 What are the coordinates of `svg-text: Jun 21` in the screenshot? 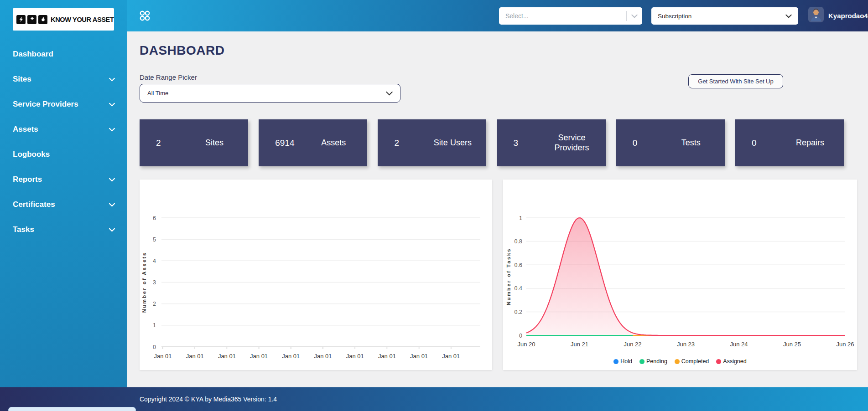 It's located at (579, 344).